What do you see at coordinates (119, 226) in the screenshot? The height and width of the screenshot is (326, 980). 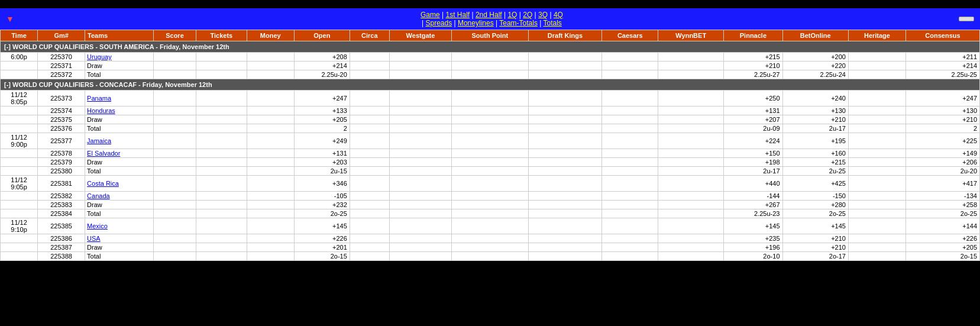 I see `cell-team: Mexico` at bounding box center [119, 226].